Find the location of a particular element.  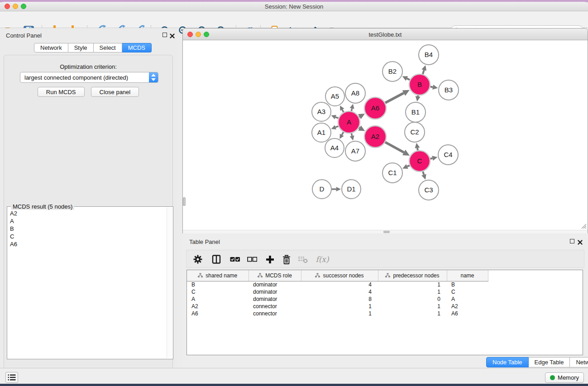

edge-A6-B is located at coordinates (395, 98).